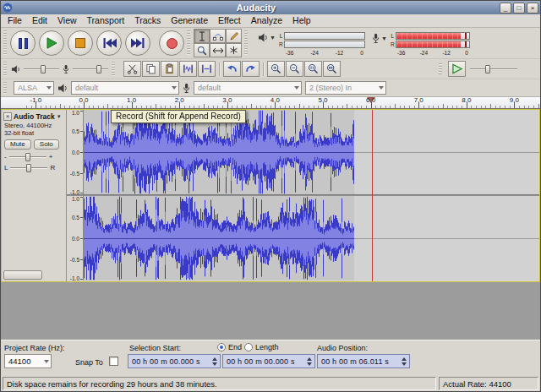 This screenshot has height=392, width=541. What do you see at coordinates (218, 35) in the screenshot?
I see `envelope-tool-button` at bounding box center [218, 35].